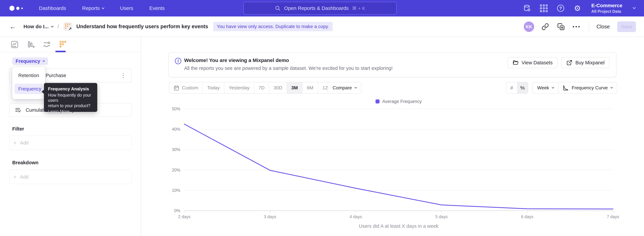 The image size is (644, 236). Describe the element at coordinates (262, 88) in the screenshot. I see `range-7d: 7D` at that location.